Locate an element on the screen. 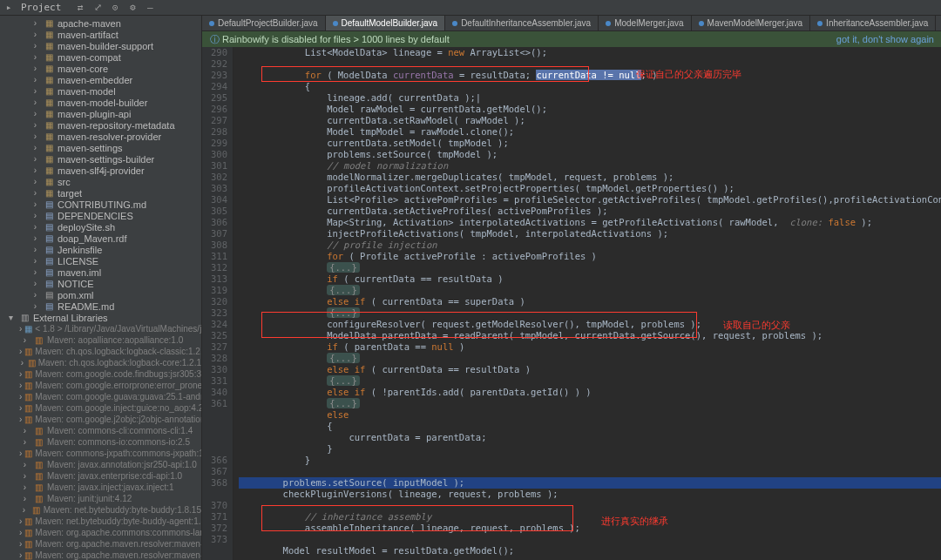 This screenshot has width=941, height=560. tree-item: ›▥Maven: net.bytebuddy:byte-buddy:1.8.15 is located at coordinates (101, 510).